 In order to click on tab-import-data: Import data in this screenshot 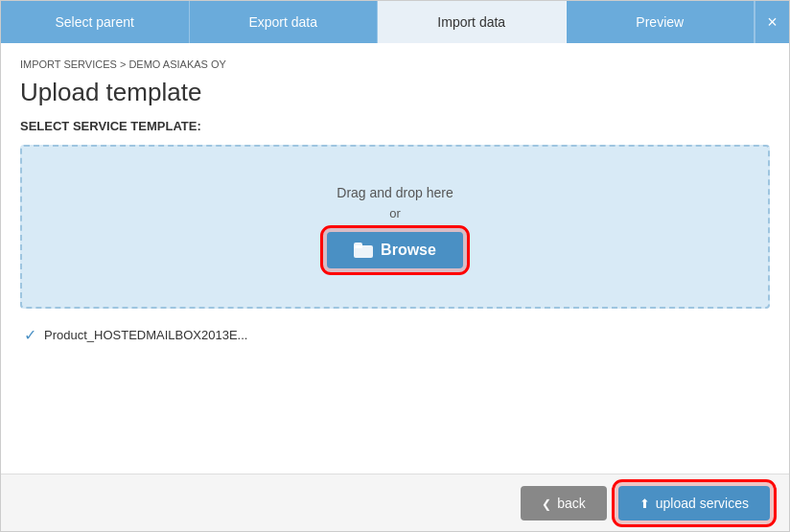, I will do `click(472, 22)`.